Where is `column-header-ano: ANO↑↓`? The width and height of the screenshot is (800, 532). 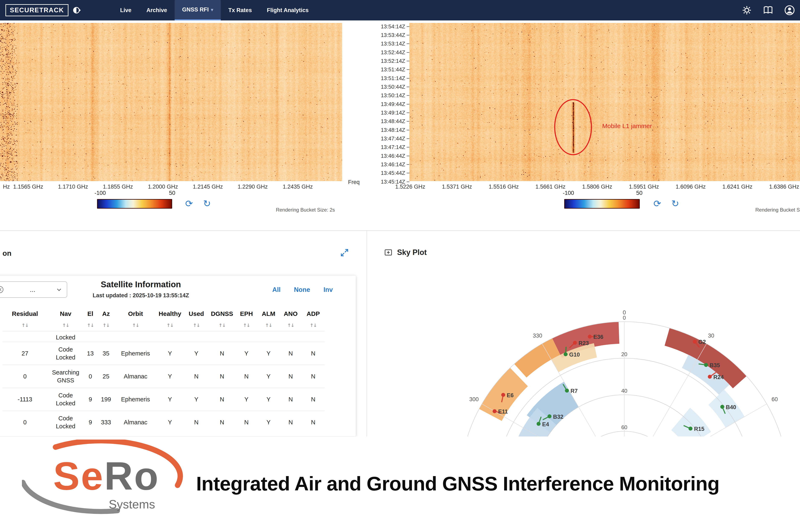
column-header-ano: ANO↑↓ is located at coordinates (290, 318).